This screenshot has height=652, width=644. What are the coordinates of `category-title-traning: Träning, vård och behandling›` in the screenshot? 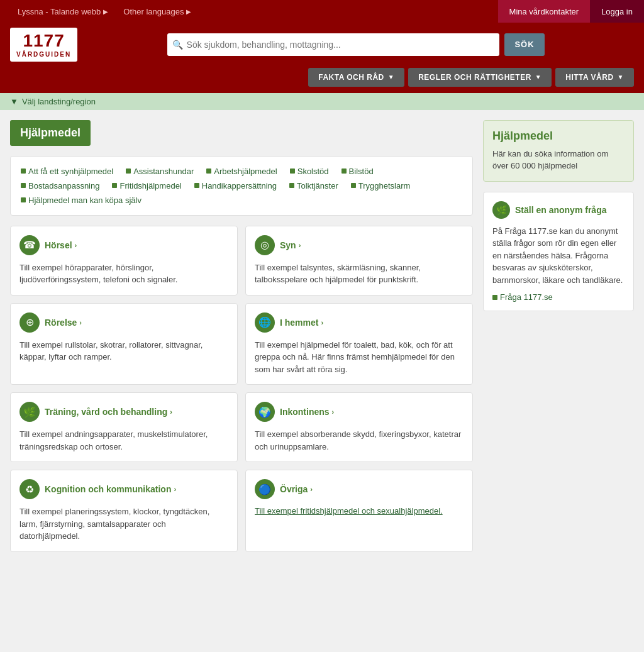 It's located at (108, 412).